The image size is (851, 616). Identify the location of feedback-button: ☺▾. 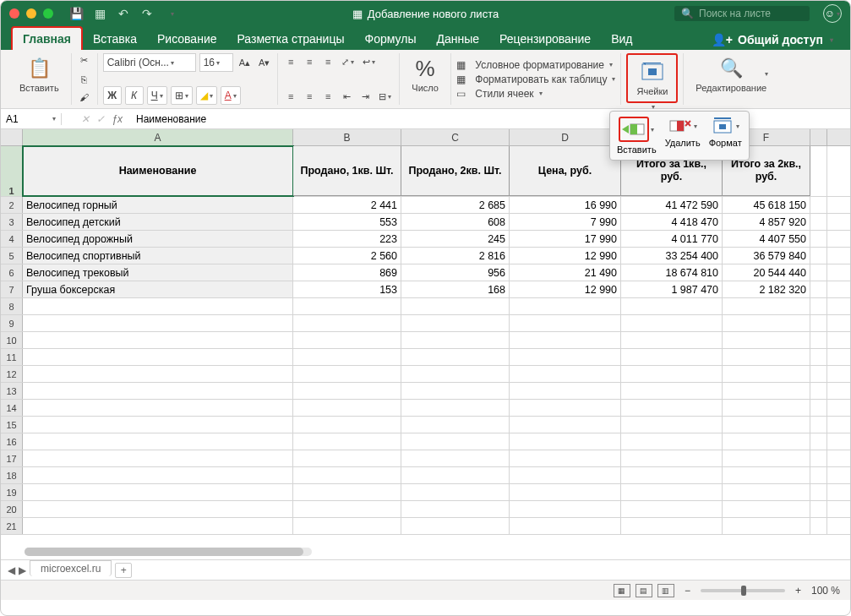
(832, 14).